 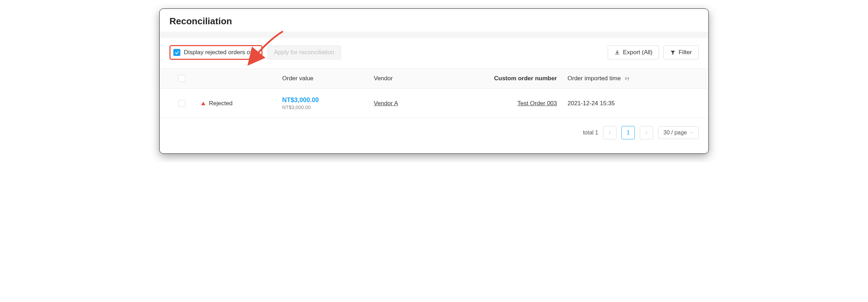 I want to click on row-select-cell, so click(x=182, y=103).